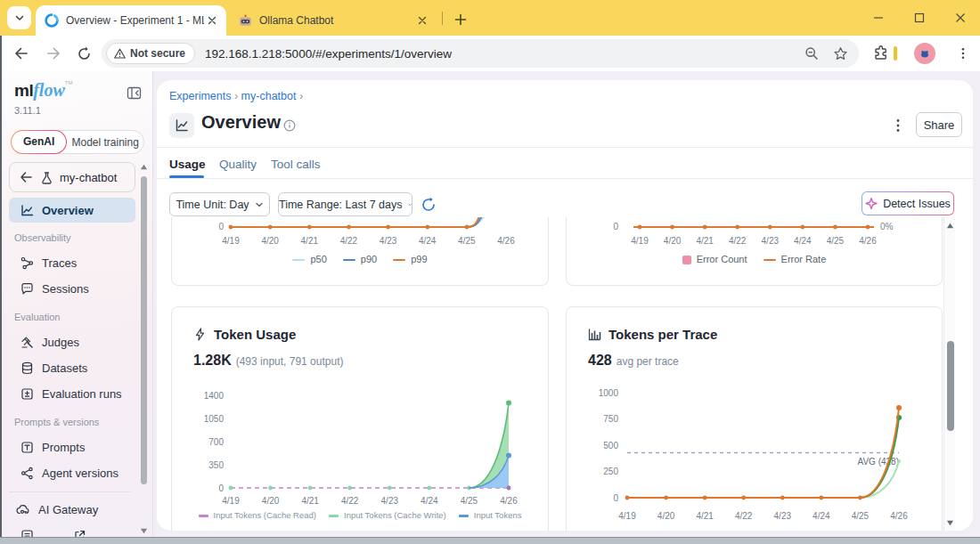  What do you see at coordinates (70, 530) in the screenshot?
I see `sidebar-item-docs` at bounding box center [70, 530].